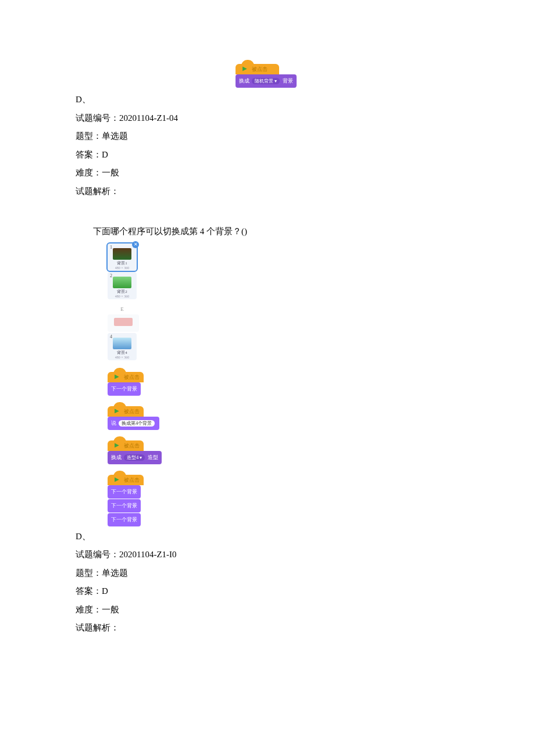 The image size is (535, 756). I want to click on block-dropdown: 随机背景 ▾, so click(266, 81).